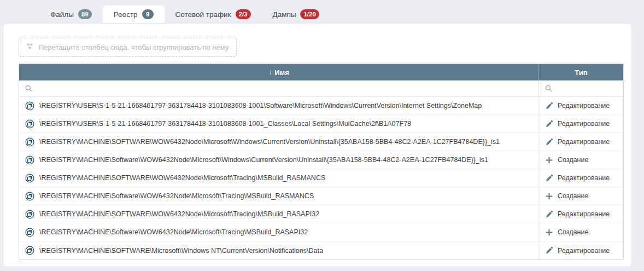 The height and width of the screenshot is (271, 644). Describe the element at coordinates (71, 14) in the screenshot. I see `tab-files: Файлы 89` at that location.